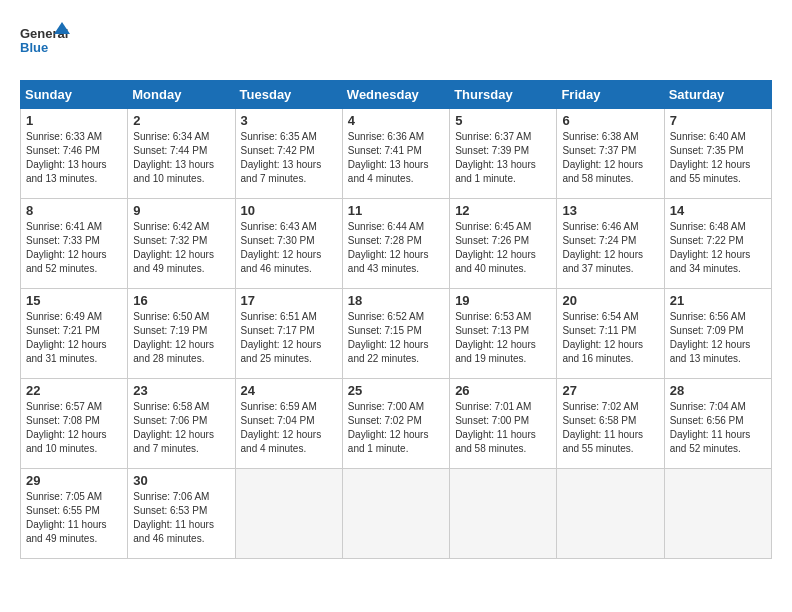  I want to click on cell-info: Sunrise: 6:35 AMSunset: 7:42 PMDaylight:…, so click(282, 158).